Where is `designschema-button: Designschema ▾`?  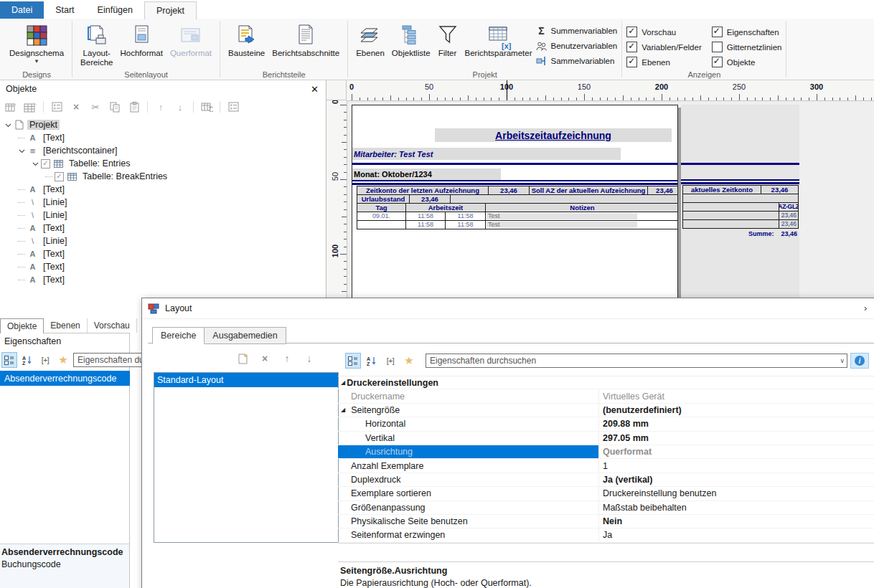 designschema-button: Designschema ▾ is located at coordinates (37, 43).